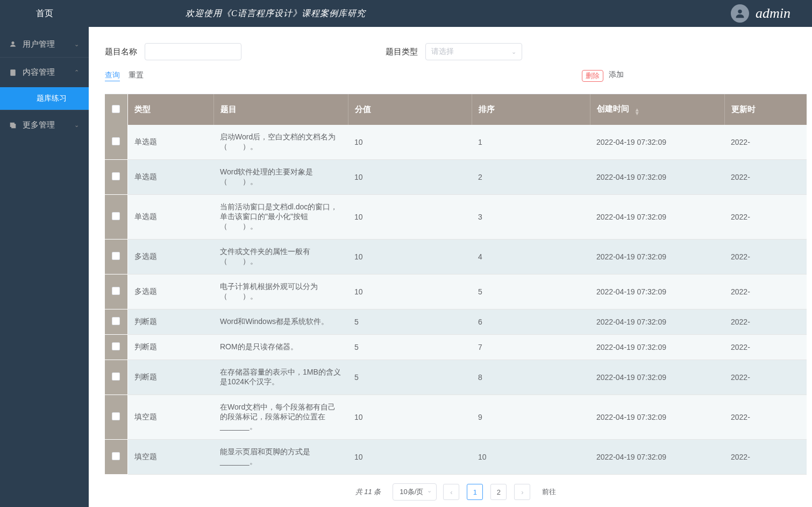 This screenshot has width=812, height=507. I want to click on cell-title: Word和Windows都是系统软件。, so click(281, 322).